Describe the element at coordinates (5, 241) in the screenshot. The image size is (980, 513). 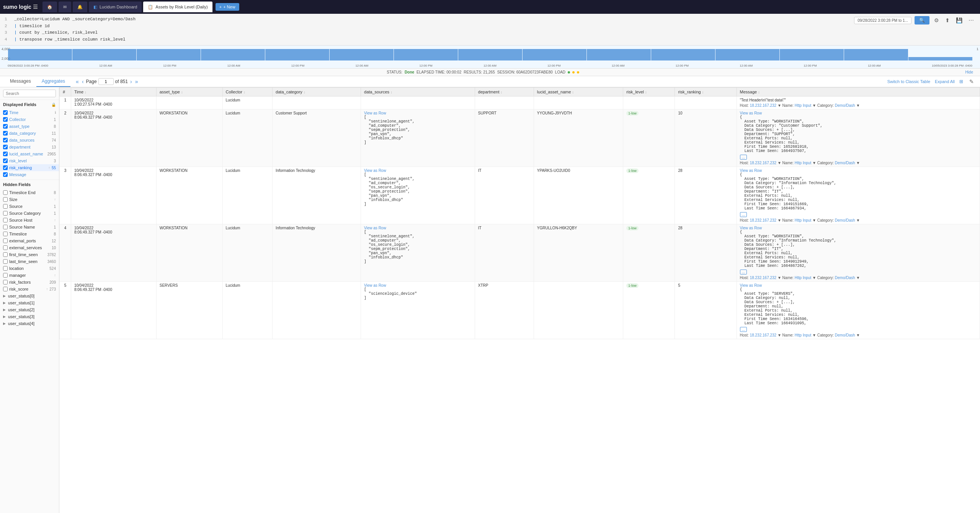
I see `field-checkbox-external-ports` at that location.